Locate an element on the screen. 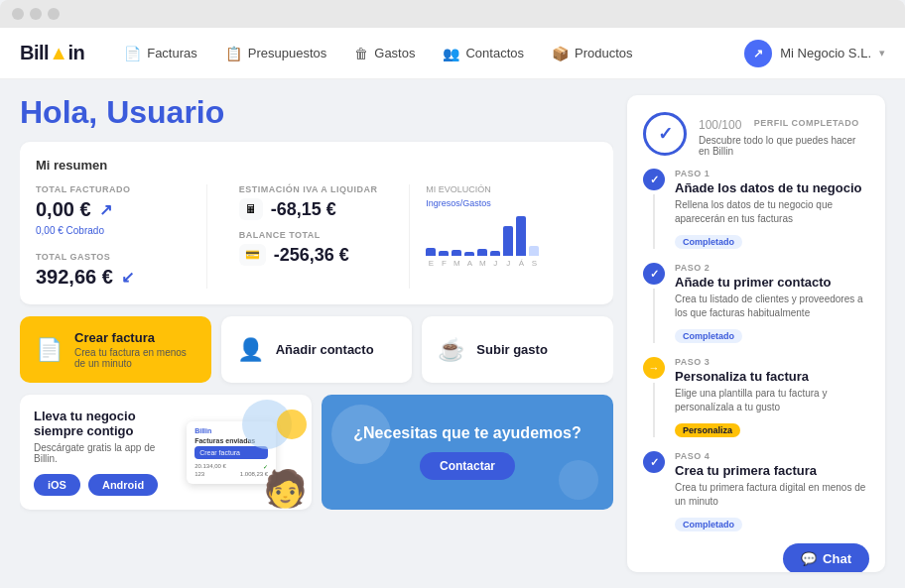 The width and height of the screenshot is (905, 588). step2-number: PASO 2 is located at coordinates (772, 268).